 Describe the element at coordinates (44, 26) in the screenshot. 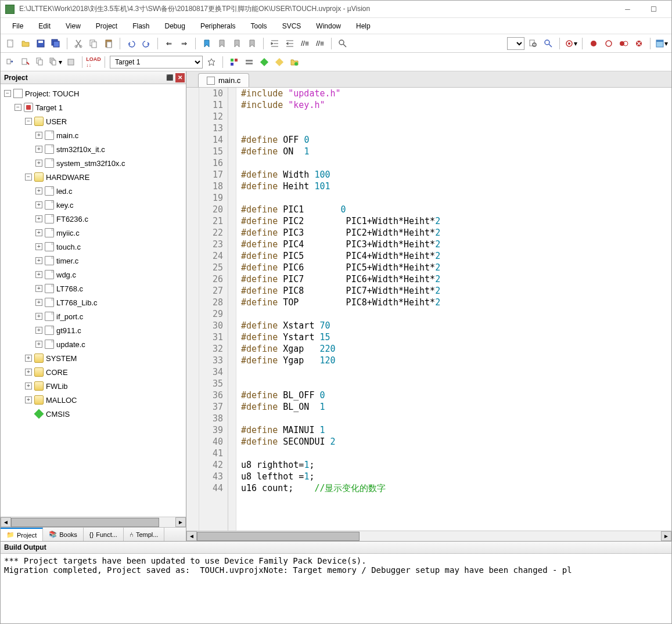

I see `menu-edit: Edit` at that location.